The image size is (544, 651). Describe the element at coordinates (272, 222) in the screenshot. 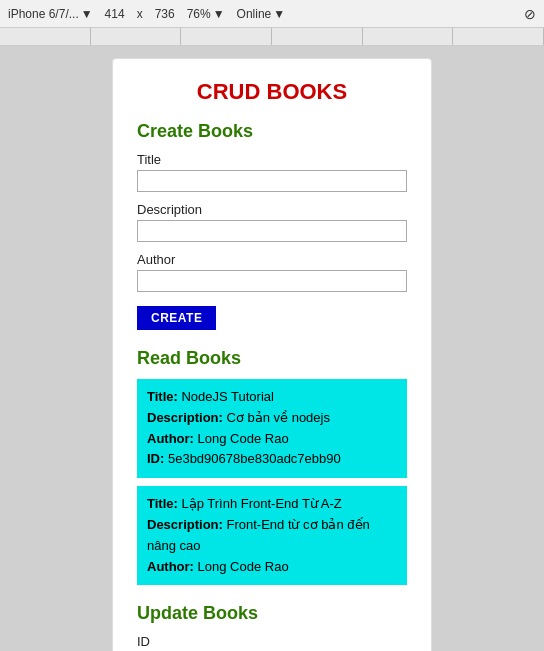

I see `description-field-group: Description` at that location.